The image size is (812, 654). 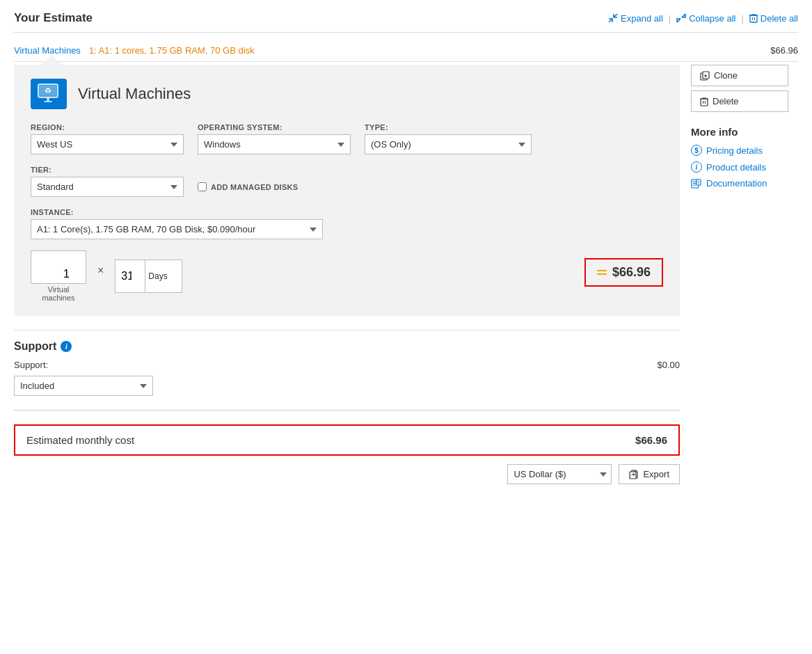 What do you see at coordinates (107, 181) in the screenshot?
I see `tier-group: TIER: Standard Basic` at bounding box center [107, 181].